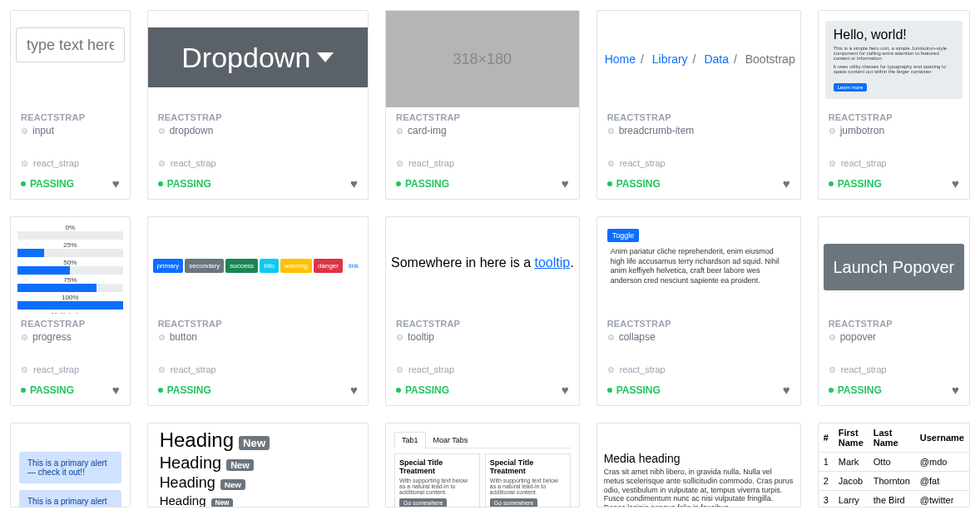  I want to click on table-cell: 2, so click(826, 481).